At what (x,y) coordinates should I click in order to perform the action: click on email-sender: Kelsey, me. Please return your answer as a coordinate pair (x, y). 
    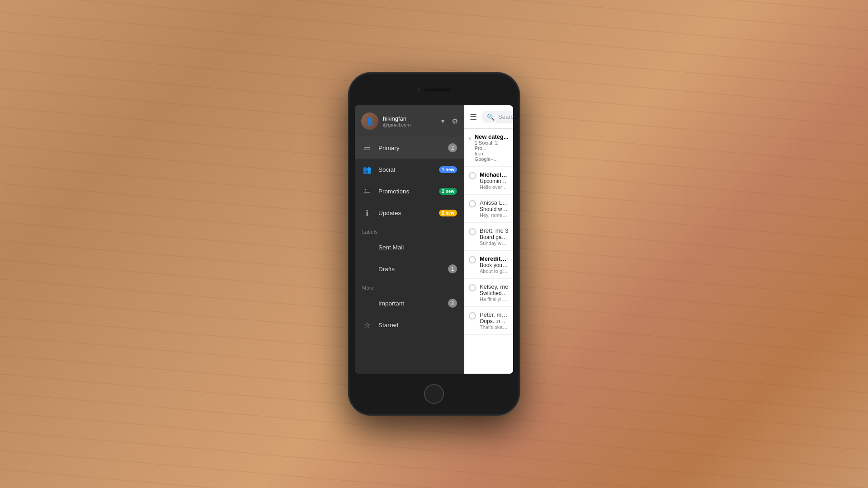
    Looking at the image, I should click on (494, 286).